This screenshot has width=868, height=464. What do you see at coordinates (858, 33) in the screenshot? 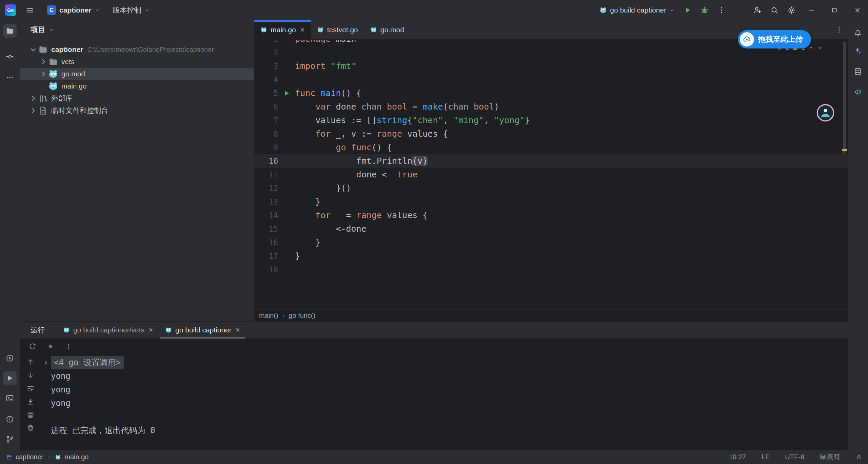
I see `tool-strip-notifications-icon` at bounding box center [858, 33].